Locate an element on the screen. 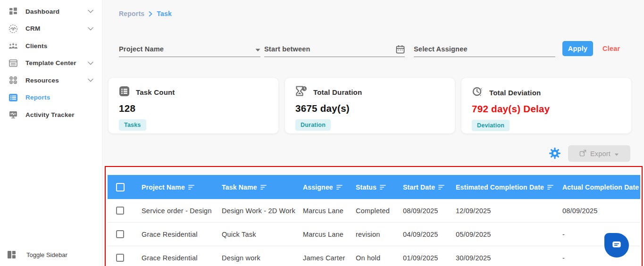 The height and width of the screenshot is (266, 644). calendar-icon is located at coordinates (400, 49).